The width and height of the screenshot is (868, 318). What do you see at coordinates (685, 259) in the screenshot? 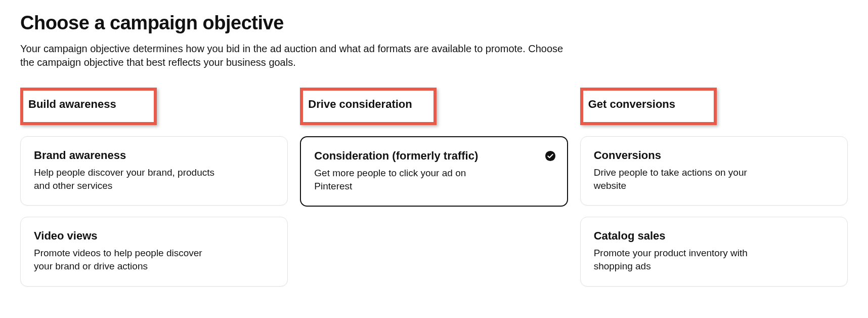
I see `option-desc: Promote your product inventory with shop…` at bounding box center [685, 259].